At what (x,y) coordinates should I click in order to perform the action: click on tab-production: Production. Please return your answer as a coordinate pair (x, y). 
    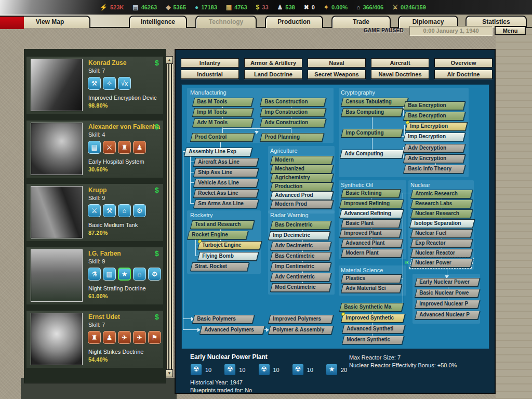
    Looking at the image, I should click on (294, 22).